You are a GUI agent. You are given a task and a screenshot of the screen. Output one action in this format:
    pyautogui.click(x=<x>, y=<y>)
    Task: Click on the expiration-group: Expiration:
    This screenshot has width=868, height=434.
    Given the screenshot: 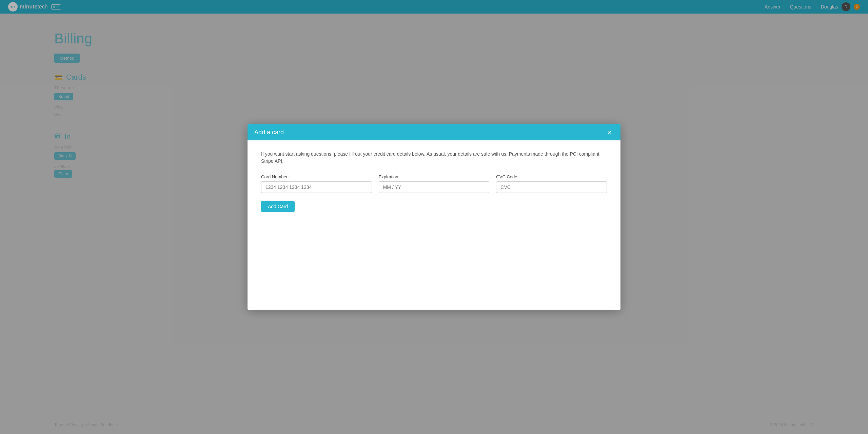 What is the action you would take?
    pyautogui.click(x=434, y=184)
    